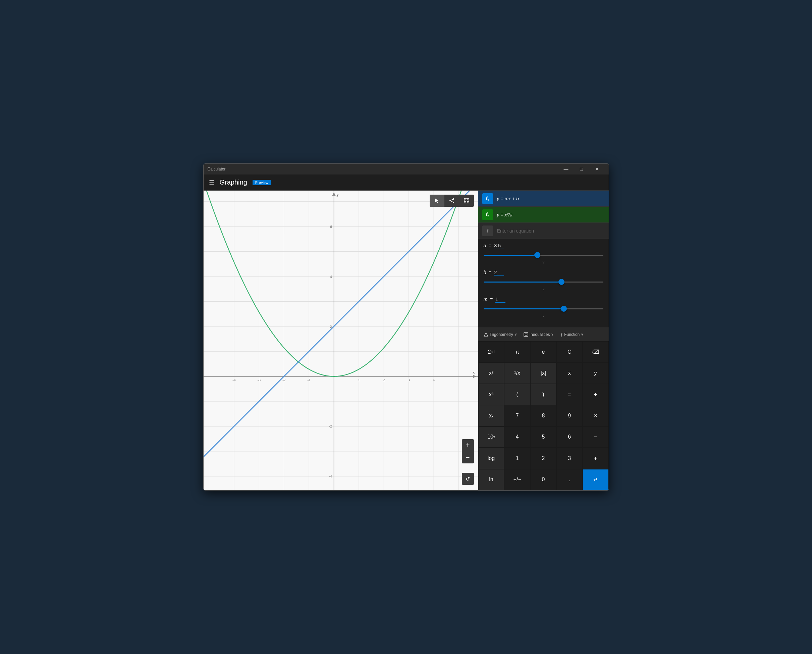 This screenshot has height=654, width=812. I want to click on key-open-paren: (, so click(517, 394).